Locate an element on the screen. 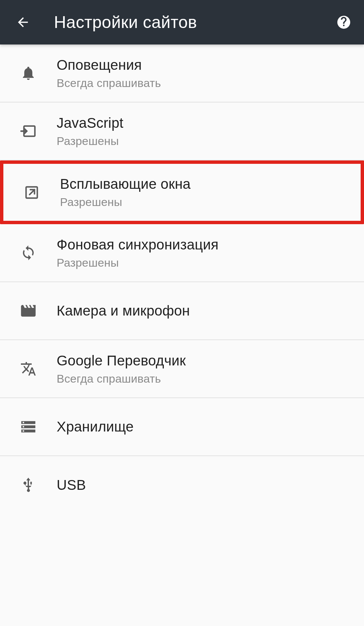 The width and height of the screenshot is (364, 626). item-title: Всплывающие окна is located at coordinates (125, 184).